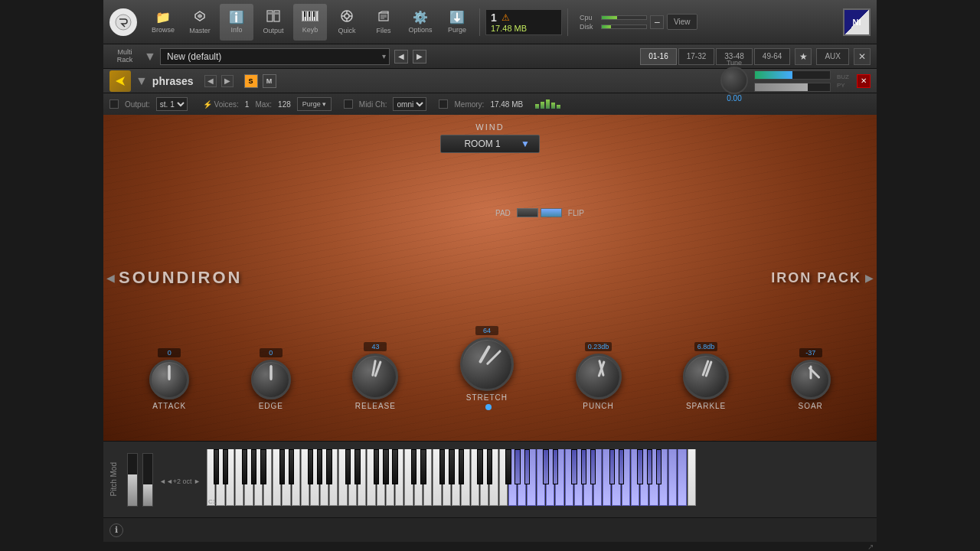 The width and height of the screenshot is (980, 551). Describe the element at coordinates (490, 147) in the screenshot. I see `wind-section: WIND ROOM 1 ▼ PAD FLIP` at that location.